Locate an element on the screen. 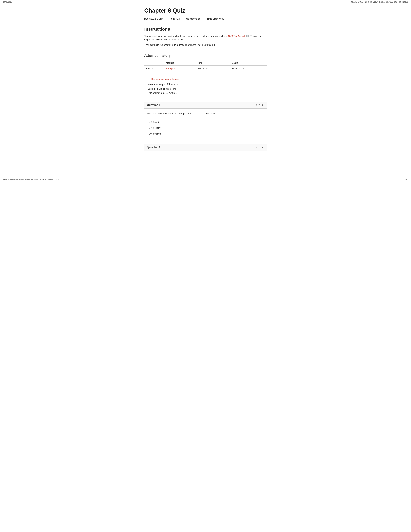  question-header-1: Question 1 1 / 1 pts is located at coordinates (206, 105).